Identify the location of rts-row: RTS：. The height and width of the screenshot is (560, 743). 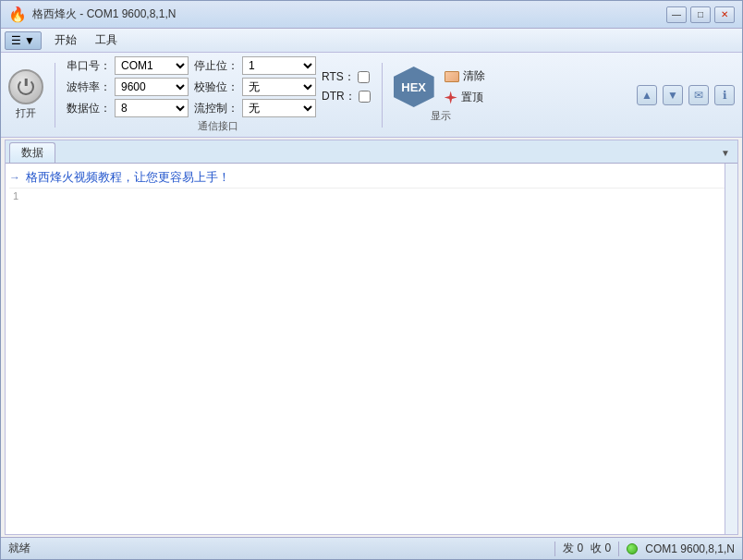
(346, 78).